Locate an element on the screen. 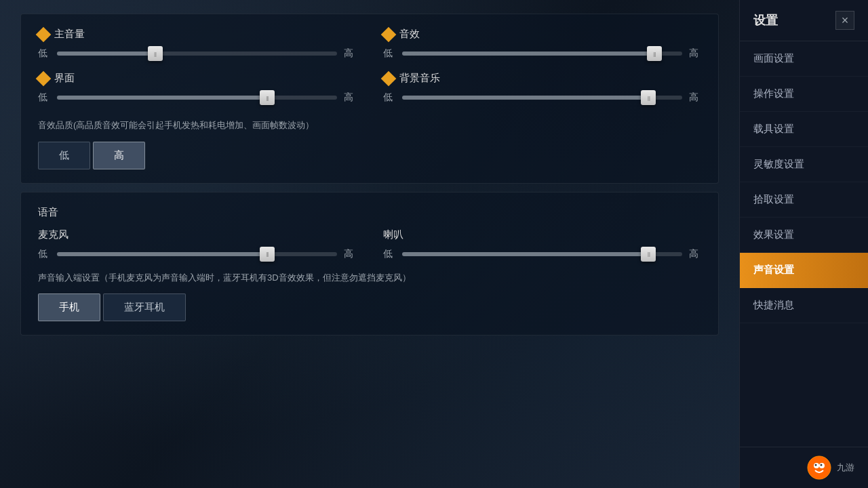 This screenshot has height=488, width=868. bg-music-max: 高 is located at coordinates (695, 98).